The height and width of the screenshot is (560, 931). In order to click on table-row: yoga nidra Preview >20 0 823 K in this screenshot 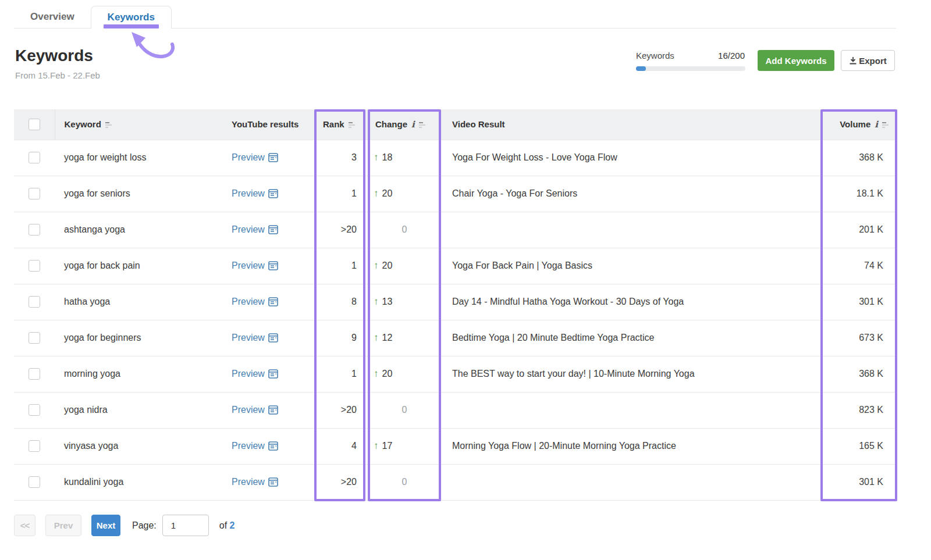, I will do `click(456, 410)`.